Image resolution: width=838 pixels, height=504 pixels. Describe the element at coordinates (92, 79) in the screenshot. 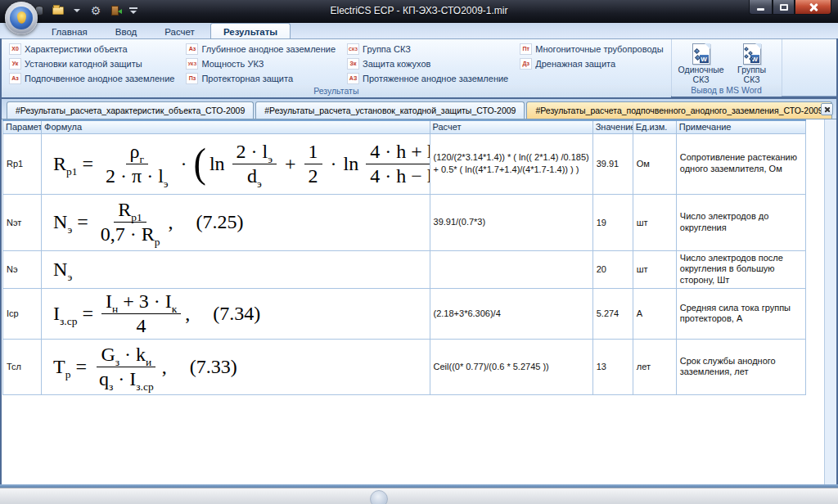

I see `ribbon-item: АзПодпочвенное анодное заземление` at that location.